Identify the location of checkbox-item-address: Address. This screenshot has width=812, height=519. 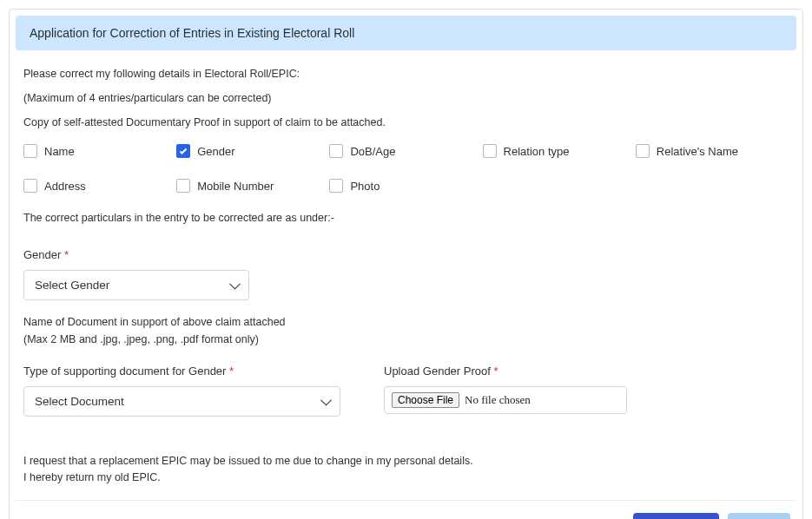
(100, 186).